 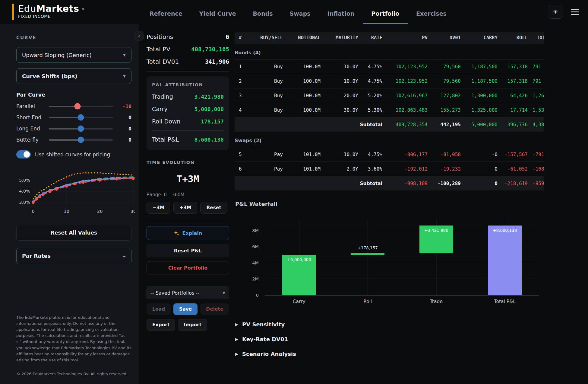 What do you see at coordinates (513, 110) in the screenshot?
I see `table-cell: 17,714` at bounding box center [513, 110].